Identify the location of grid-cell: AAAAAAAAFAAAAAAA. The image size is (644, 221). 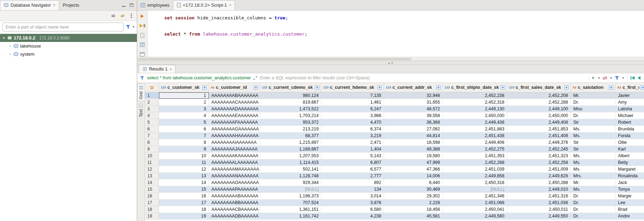
(235, 122).